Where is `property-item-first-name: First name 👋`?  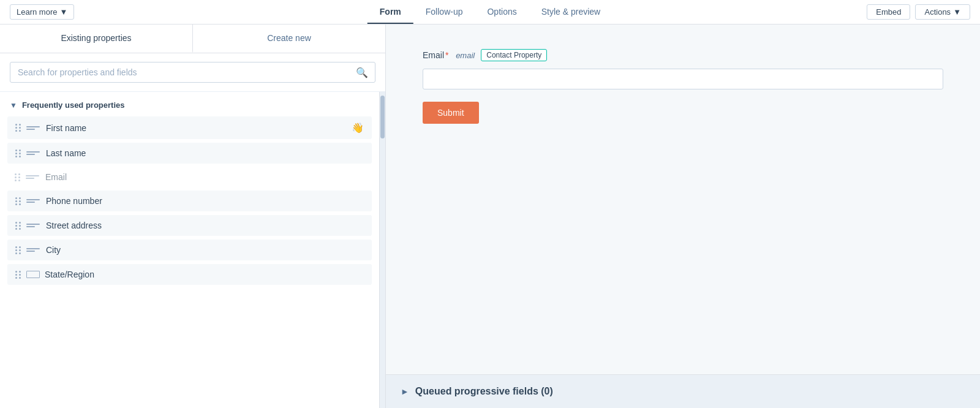 property-item-first-name: First name 👋 is located at coordinates (190, 127).